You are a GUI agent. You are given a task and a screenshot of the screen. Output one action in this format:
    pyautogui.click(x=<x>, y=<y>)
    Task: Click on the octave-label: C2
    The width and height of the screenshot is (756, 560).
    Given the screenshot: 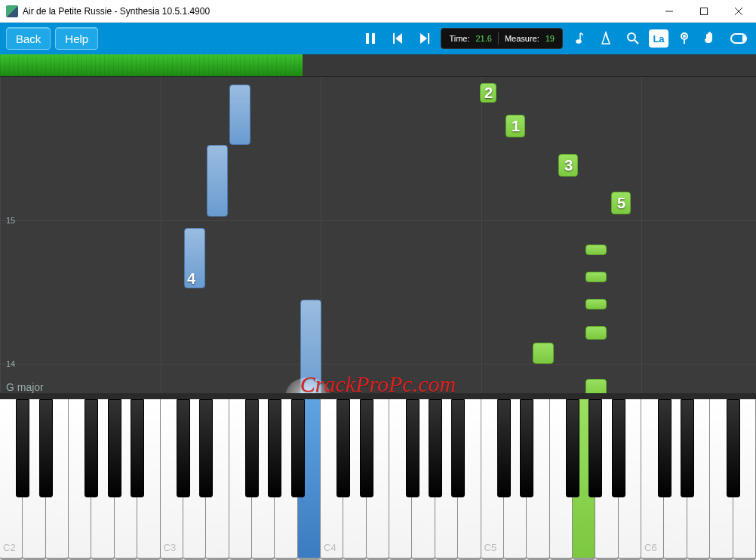 What is the action you would take?
    pyautogui.click(x=9, y=548)
    